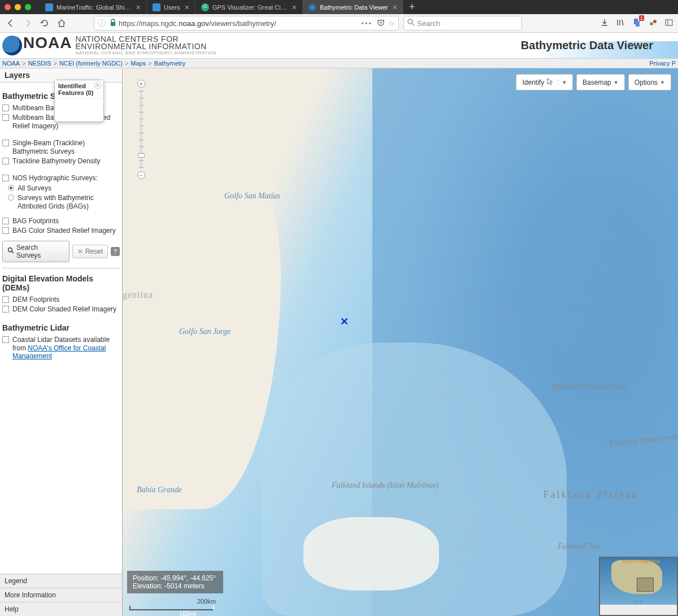 The image size is (678, 616). I want to click on checkbox-multibeam-shaded, so click(6, 118).